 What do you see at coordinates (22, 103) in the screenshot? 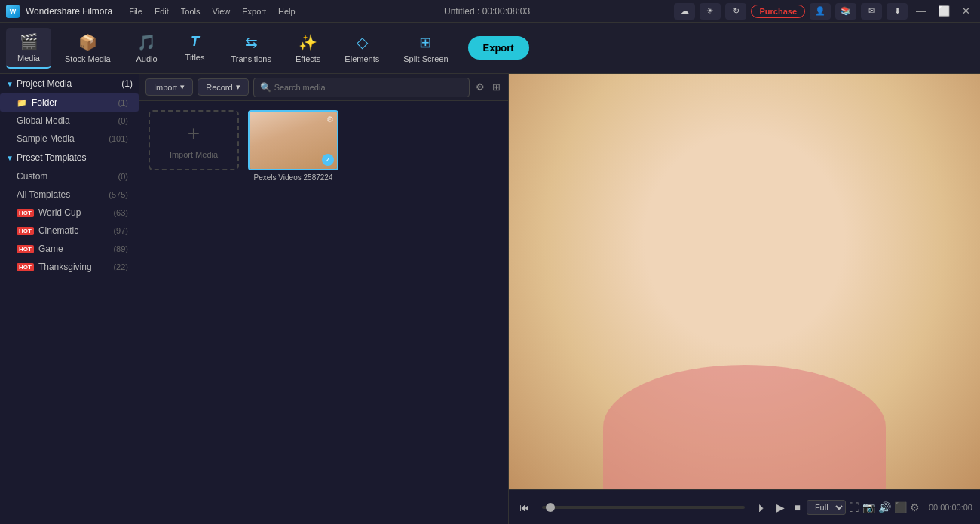
I see `folder-icon: 📁` at bounding box center [22, 103].